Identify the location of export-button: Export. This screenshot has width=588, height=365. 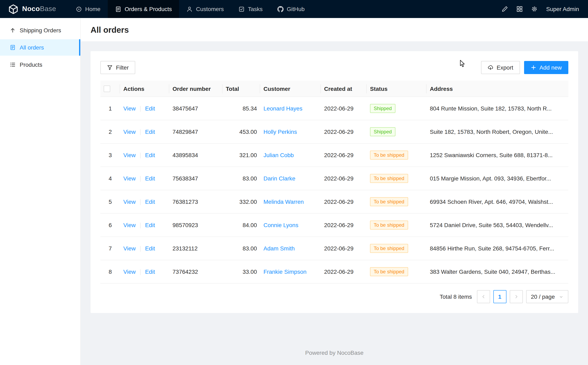
(500, 68).